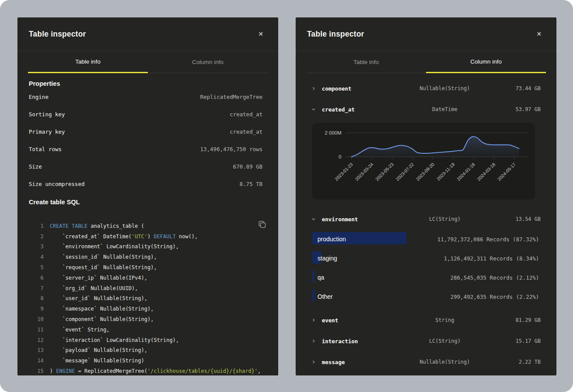  Describe the element at coordinates (426, 109) in the screenshot. I see `column-row-created_at: created_atDateTime53.97 GB` at that location.